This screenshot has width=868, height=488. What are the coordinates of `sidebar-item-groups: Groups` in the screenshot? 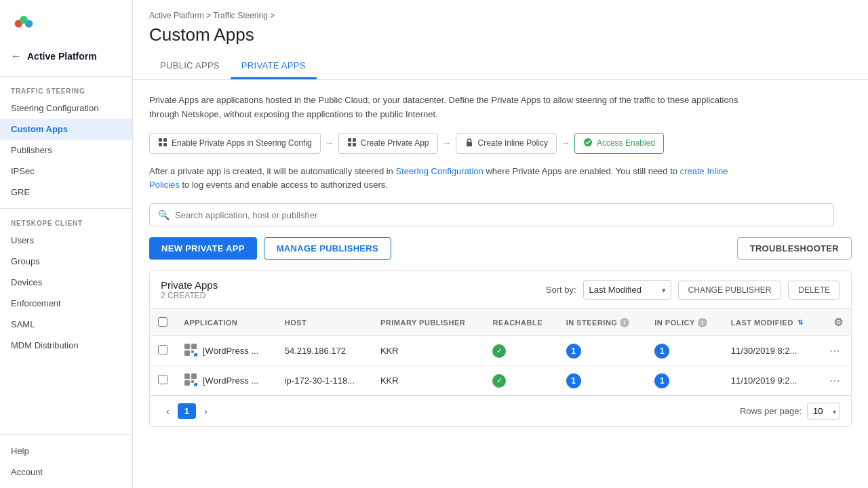 It's located at (66, 262).